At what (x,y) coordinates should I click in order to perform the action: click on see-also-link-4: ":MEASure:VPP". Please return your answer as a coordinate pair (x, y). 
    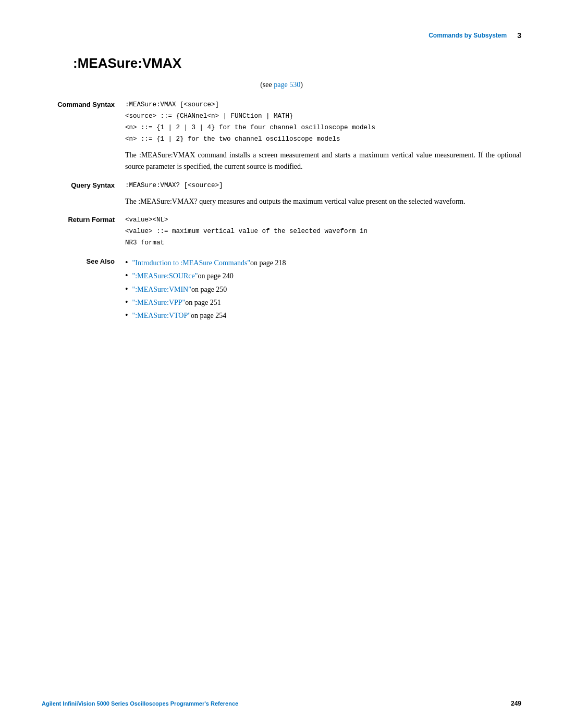
    Looking at the image, I should click on (159, 302).